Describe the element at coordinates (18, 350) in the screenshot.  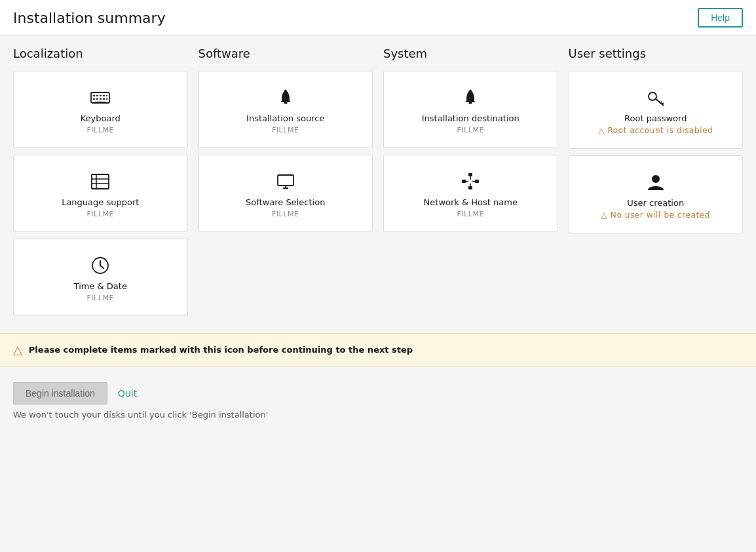
I see `warning-banner-icon: △` at that location.